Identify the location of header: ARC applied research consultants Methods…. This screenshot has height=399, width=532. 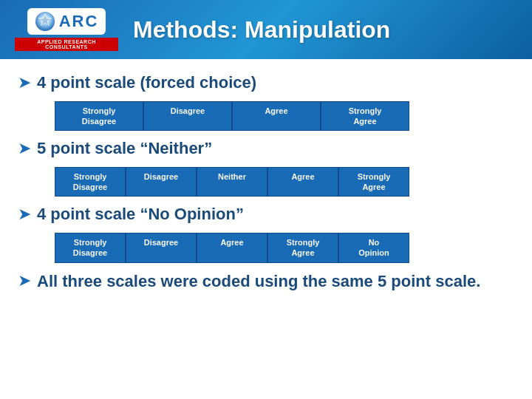
(266, 30).